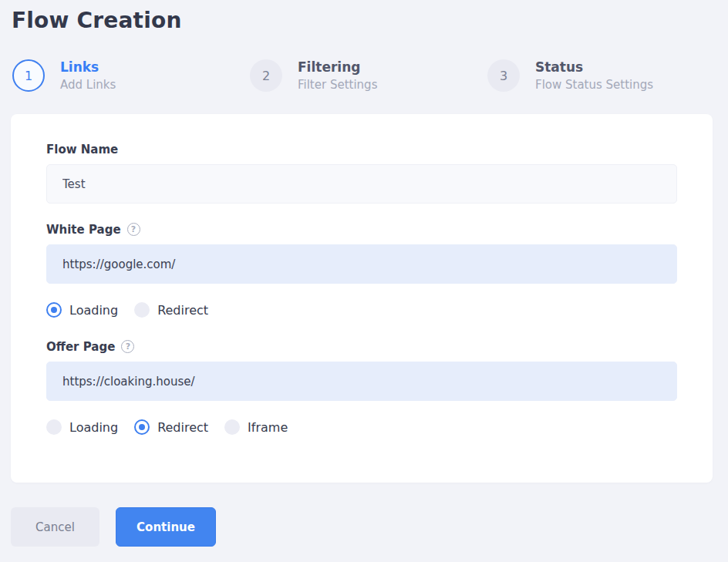 Image resolution: width=728 pixels, height=562 pixels. Describe the element at coordinates (362, 427) in the screenshot. I see `offer-page-type-radio-group: Loading Redirect Iframe` at that location.